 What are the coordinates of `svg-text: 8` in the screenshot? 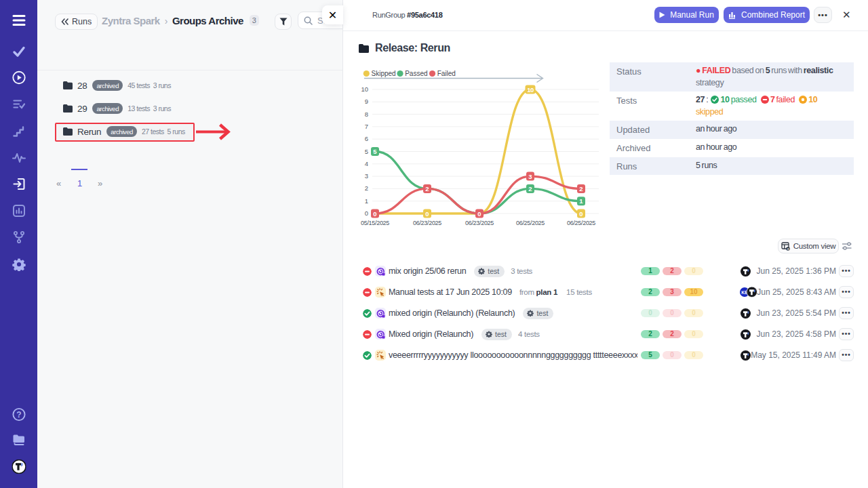 It's located at (366, 114).